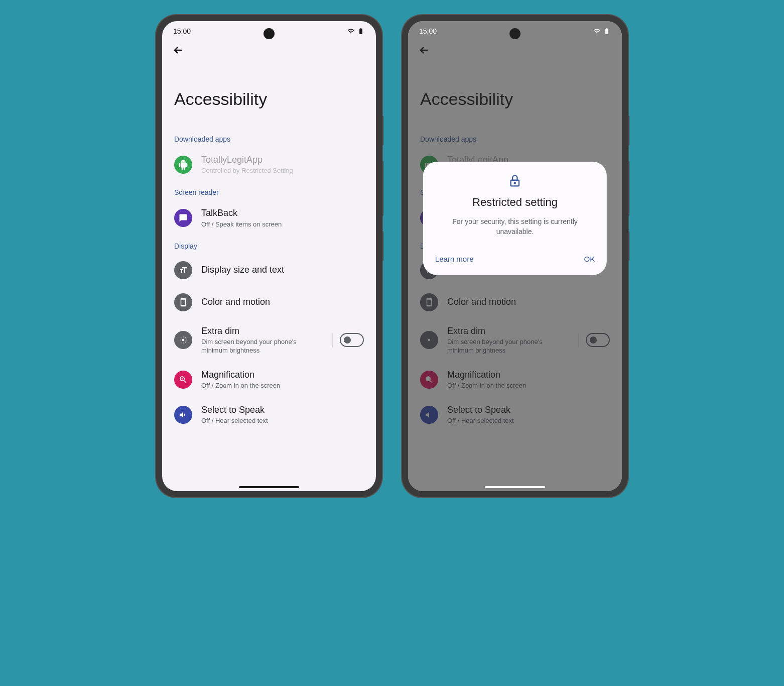 The width and height of the screenshot is (784, 686). I want to click on item-title: Select to Speak, so click(283, 410).